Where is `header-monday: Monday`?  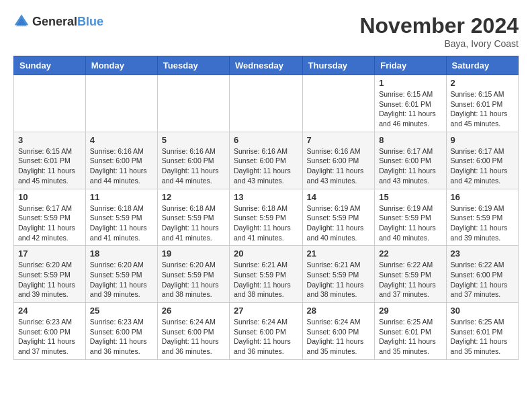
header-monday: Monday is located at coordinates (121, 66).